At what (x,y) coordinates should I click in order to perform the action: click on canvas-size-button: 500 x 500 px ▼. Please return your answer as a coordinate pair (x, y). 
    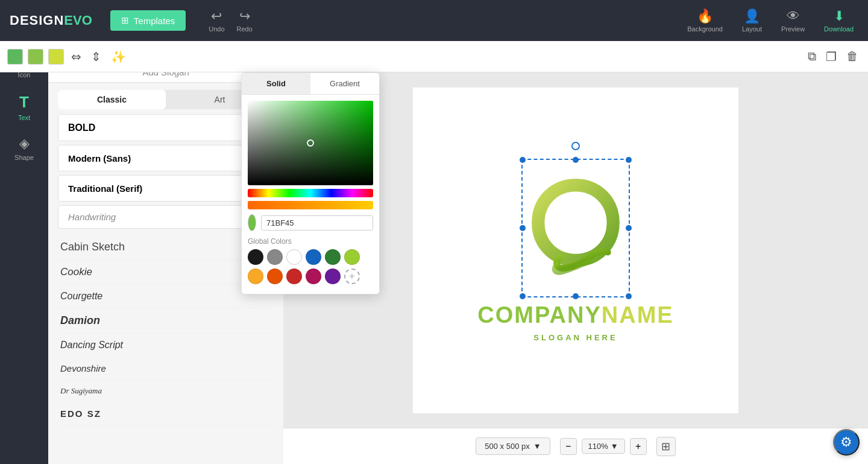
    Looking at the image, I should click on (512, 447).